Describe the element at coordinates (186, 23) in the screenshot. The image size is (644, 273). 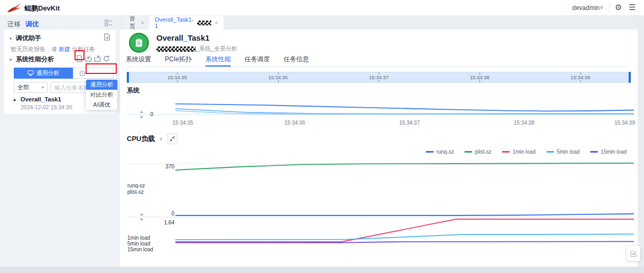
I see `tab-overall-task1: Overall_Task1-1 ×` at that location.